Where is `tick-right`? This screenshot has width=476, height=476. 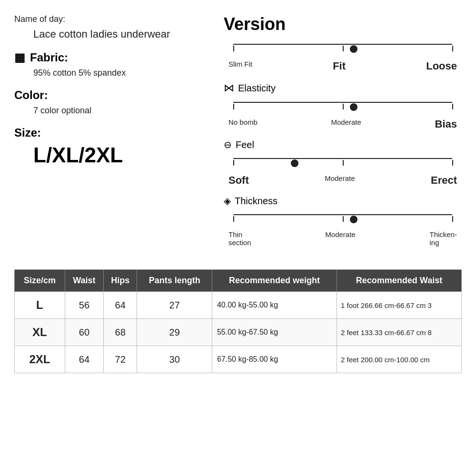 tick-right is located at coordinates (453, 49).